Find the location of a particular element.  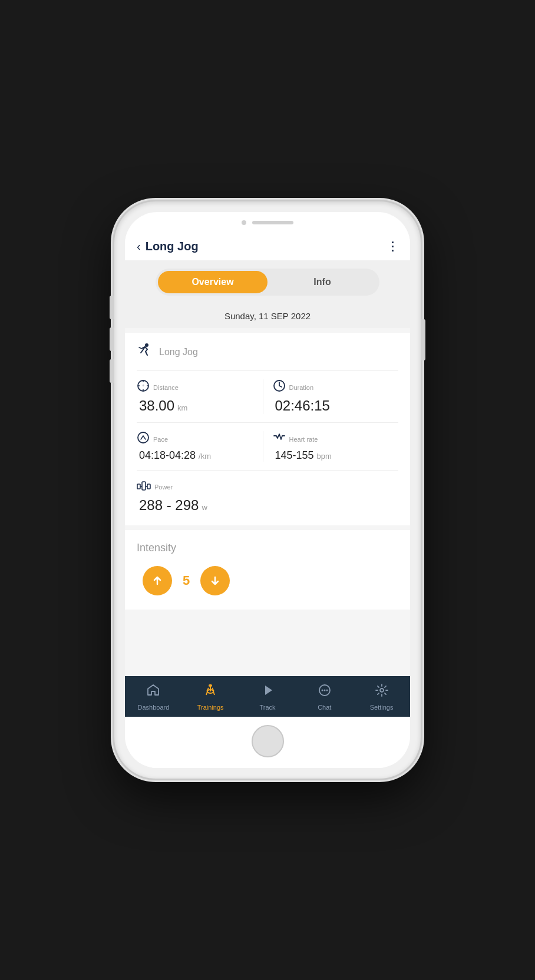

duration-value: 02:46:15 is located at coordinates (303, 406).